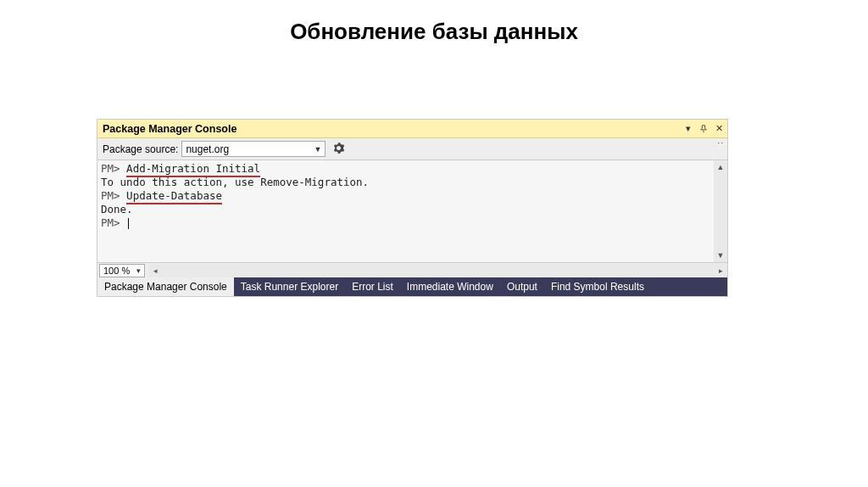  What do you see at coordinates (338, 149) in the screenshot?
I see `settings-button` at bounding box center [338, 149].